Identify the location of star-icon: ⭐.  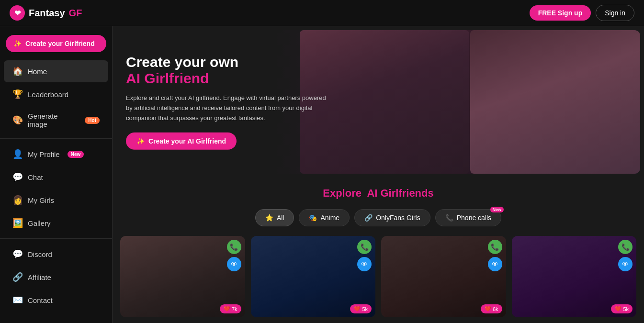
(269, 218).